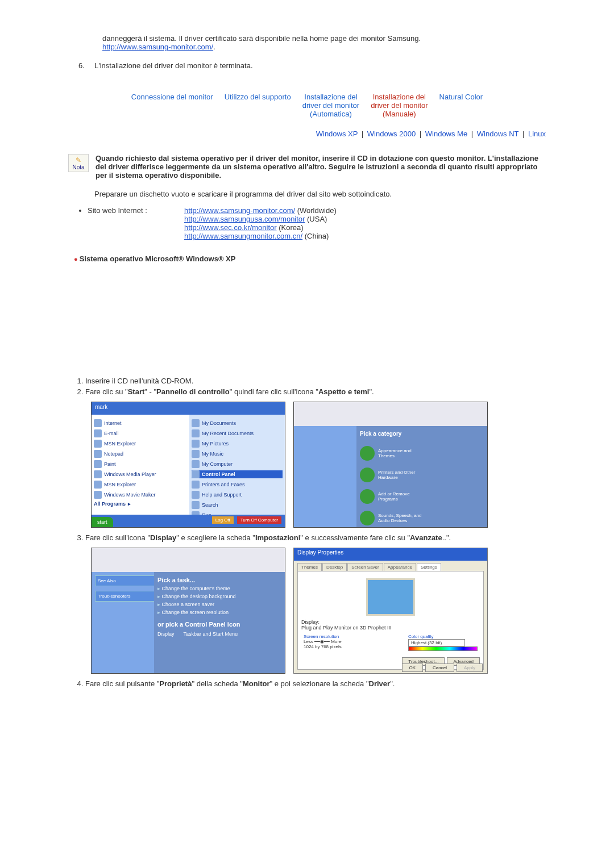 This screenshot has width=614, height=868. I want to click on s2f: Aspetto e temi, so click(344, 392).